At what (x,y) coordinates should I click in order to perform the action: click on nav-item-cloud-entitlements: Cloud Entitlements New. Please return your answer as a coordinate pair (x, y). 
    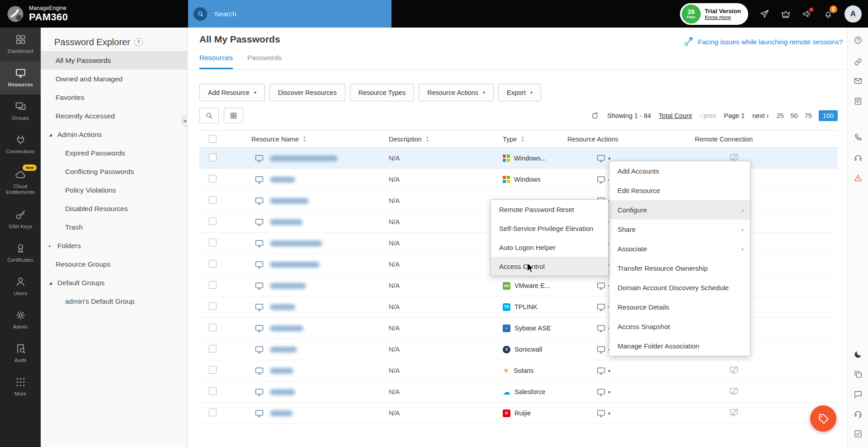
    Looking at the image, I should click on (20, 182).